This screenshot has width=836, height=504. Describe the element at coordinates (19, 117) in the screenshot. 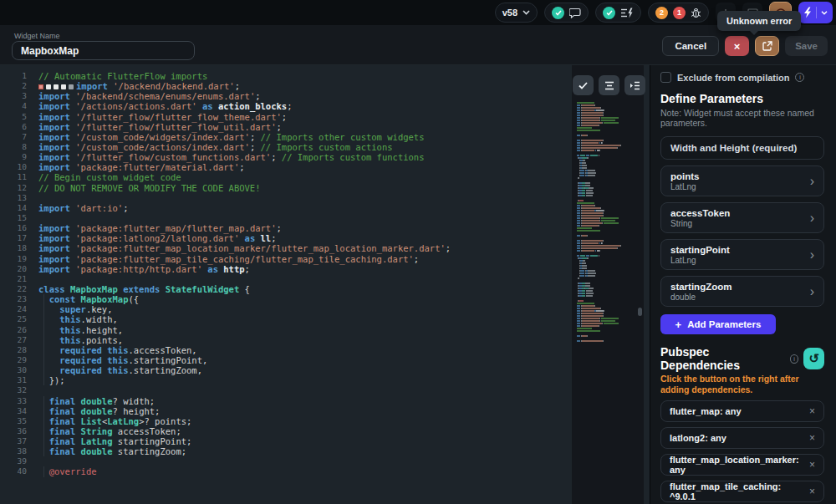

I see `line-number: 5` at that location.